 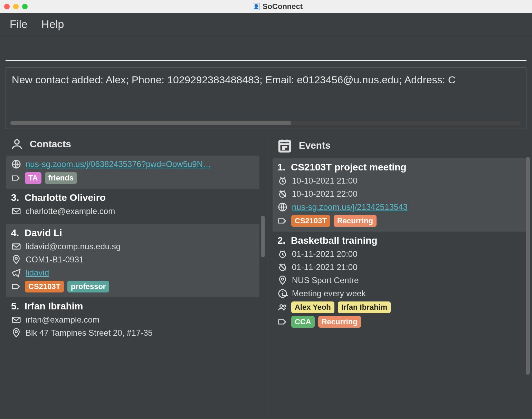 I want to click on events-header: Events, so click(x=399, y=144).